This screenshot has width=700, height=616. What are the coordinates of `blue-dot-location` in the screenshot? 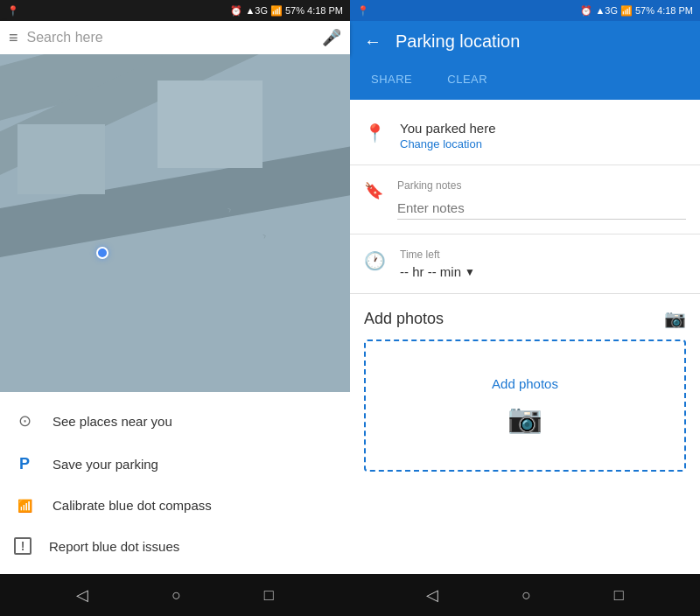 It's located at (102, 253).